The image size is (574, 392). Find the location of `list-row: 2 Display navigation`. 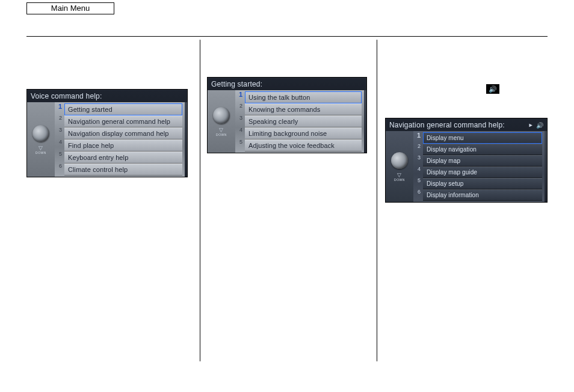

list-row: 2 Display navigation is located at coordinates (478, 149).